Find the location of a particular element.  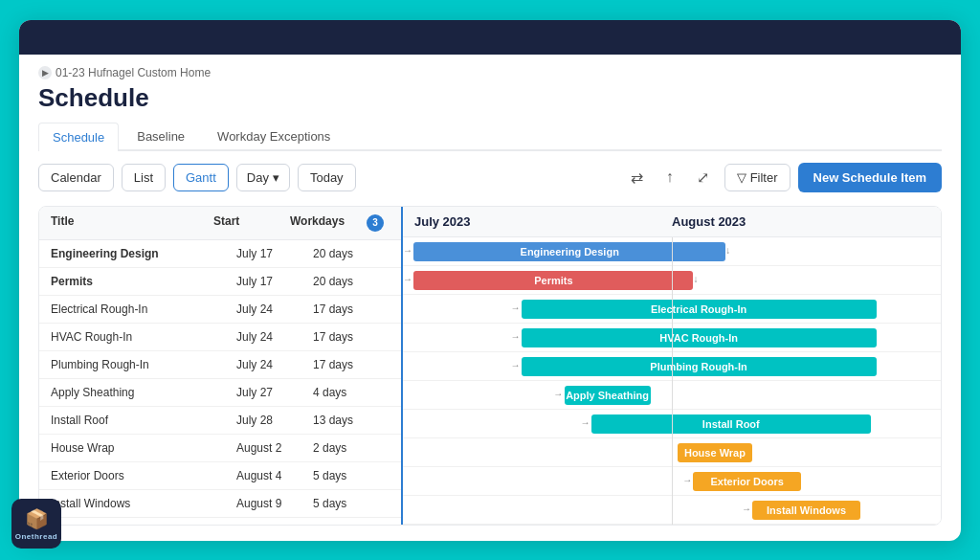

table-row: Apply Sheathing July 27 4 days is located at coordinates (220, 392).